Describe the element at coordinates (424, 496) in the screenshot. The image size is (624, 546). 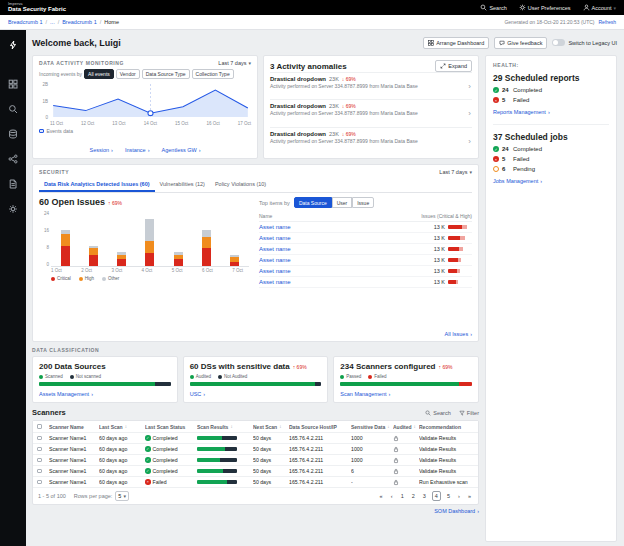
I see `page-3-button: 3` at that location.